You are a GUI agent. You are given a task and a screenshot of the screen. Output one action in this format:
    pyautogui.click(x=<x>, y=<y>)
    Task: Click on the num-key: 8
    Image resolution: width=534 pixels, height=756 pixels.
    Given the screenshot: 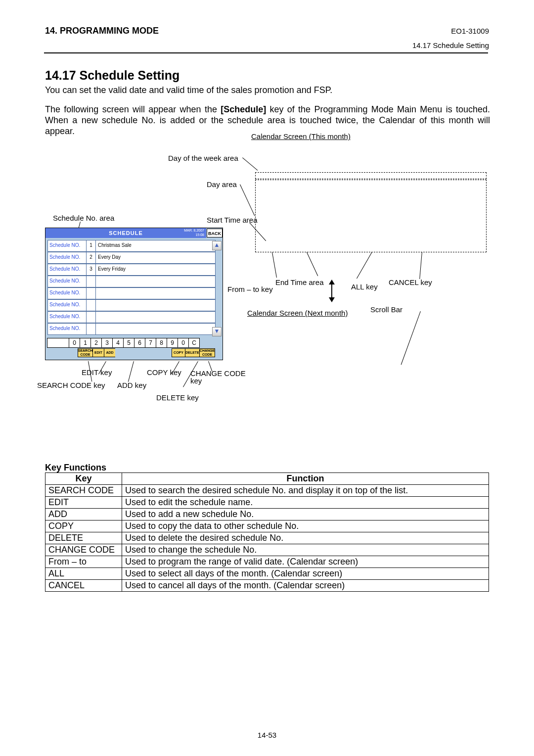 What is the action you would take?
    pyautogui.click(x=161, y=343)
    